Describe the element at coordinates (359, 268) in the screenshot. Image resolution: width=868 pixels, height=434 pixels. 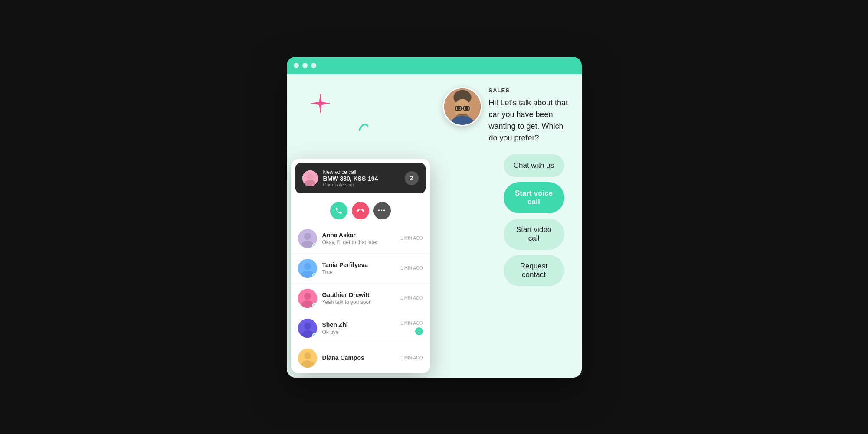
I see `chat-info: Tania Perfilyeva True` at that location.